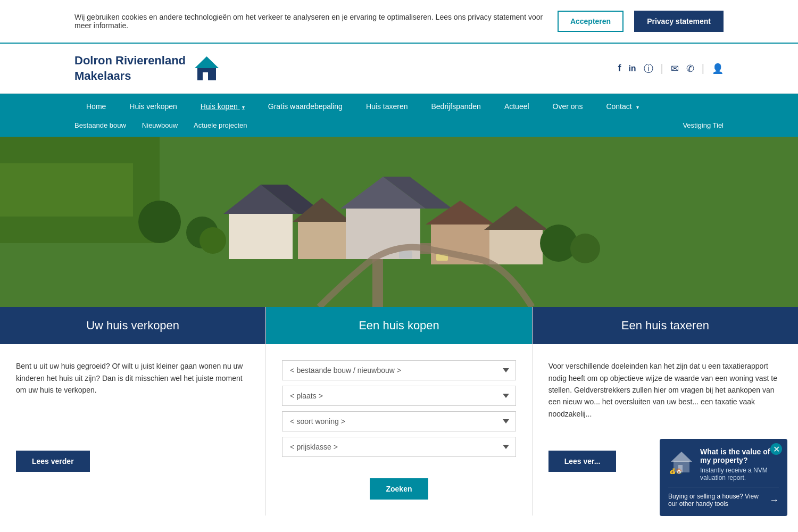 The image size is (798, 532). I want to click on nav-gratis-waardebepaling: Gratis waardebepaling, so click(305, 106).